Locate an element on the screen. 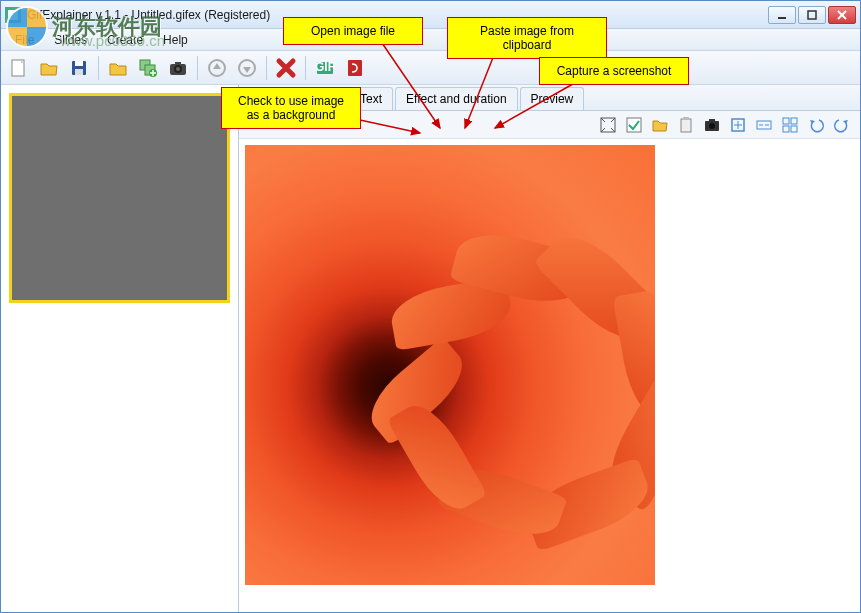  crop-button is located at coordinates (738, 125).